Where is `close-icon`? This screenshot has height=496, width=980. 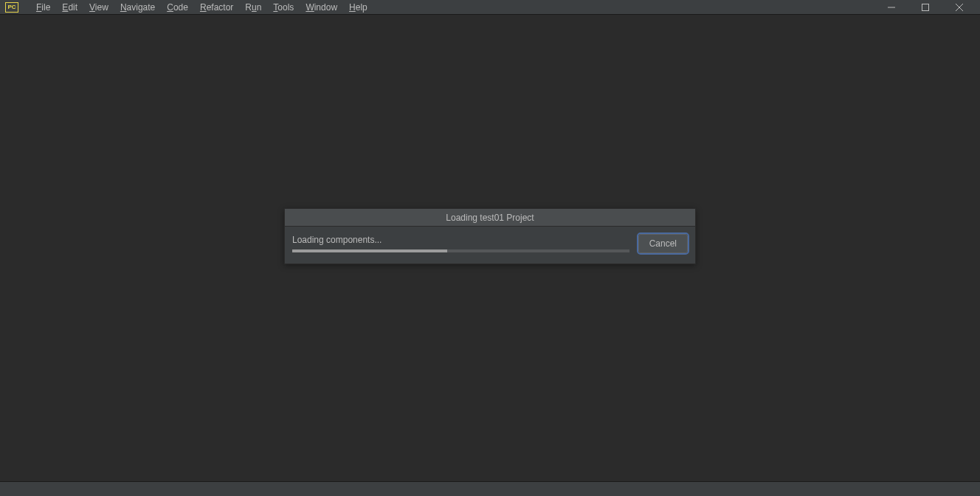 close-icon is located at coordinates (959, 7).